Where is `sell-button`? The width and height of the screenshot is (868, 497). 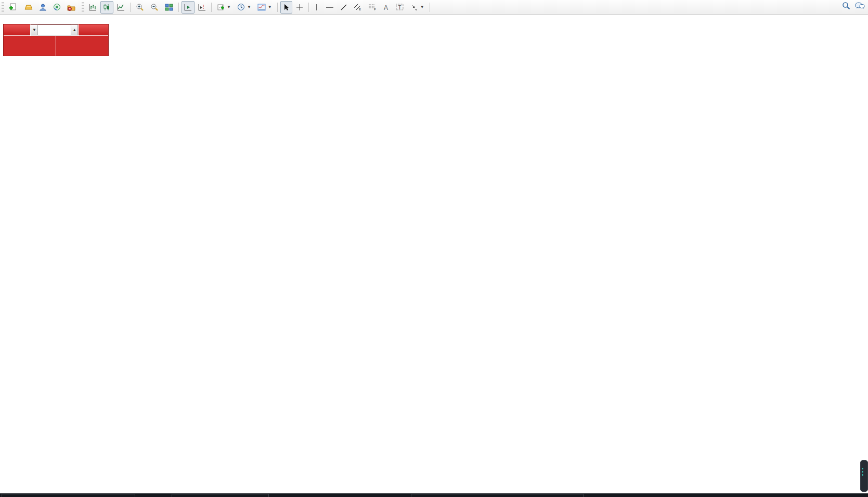 sell-button is located at coordinates (17, 30).